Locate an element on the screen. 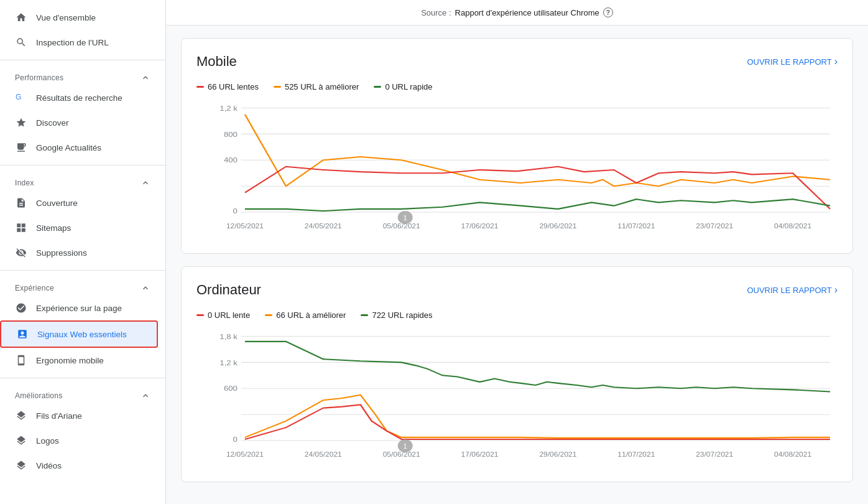 The image size is (868, 504). index-section-header: Index is located at coordinates (83, 180).